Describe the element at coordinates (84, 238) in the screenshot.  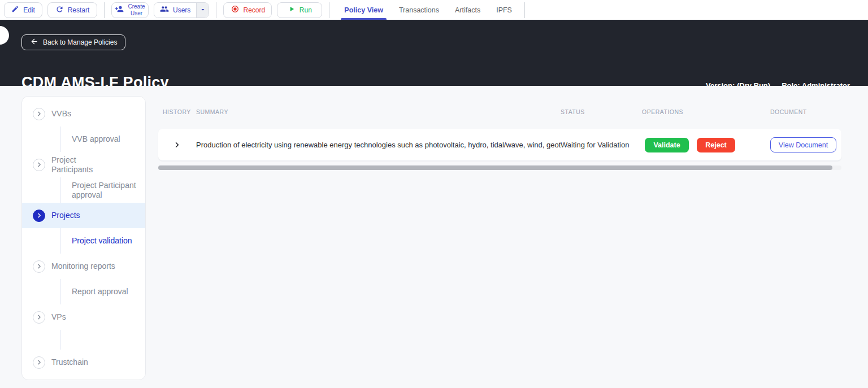
I see `policy-steps-sidebar: VVBs VVB approval Project Participants P…` at that location.